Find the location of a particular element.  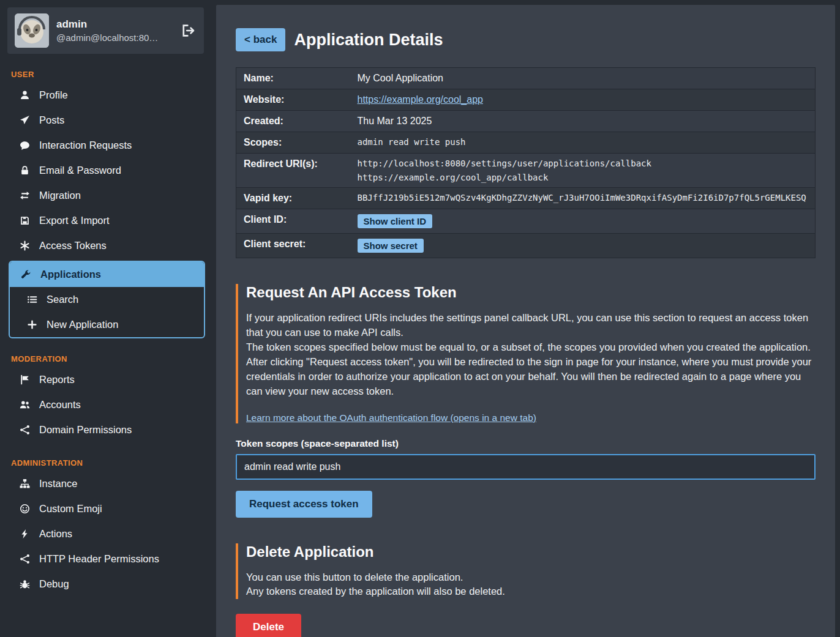

bolt-icon is located at coordinates (24, 534).